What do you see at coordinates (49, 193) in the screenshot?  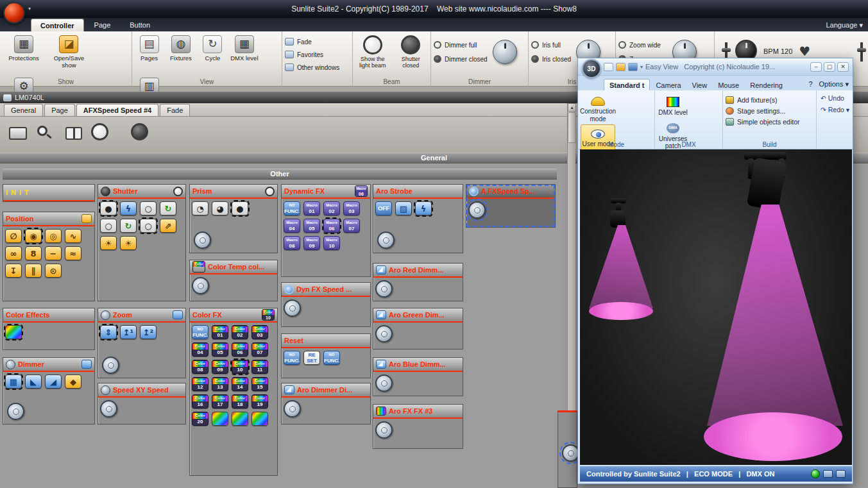 I see `init-button: INIT` at bounding box center [49, 193].